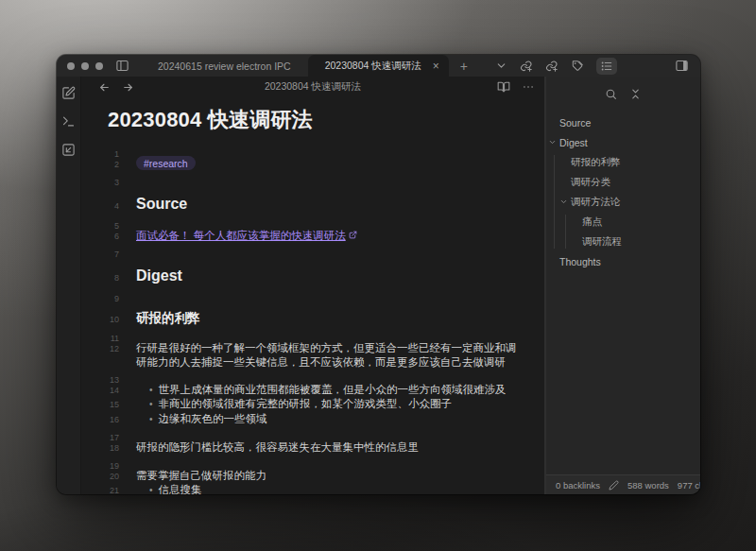  Describe the element at coordinates (68, 121) in the screenshot. I see `terminal-icon` at that location.